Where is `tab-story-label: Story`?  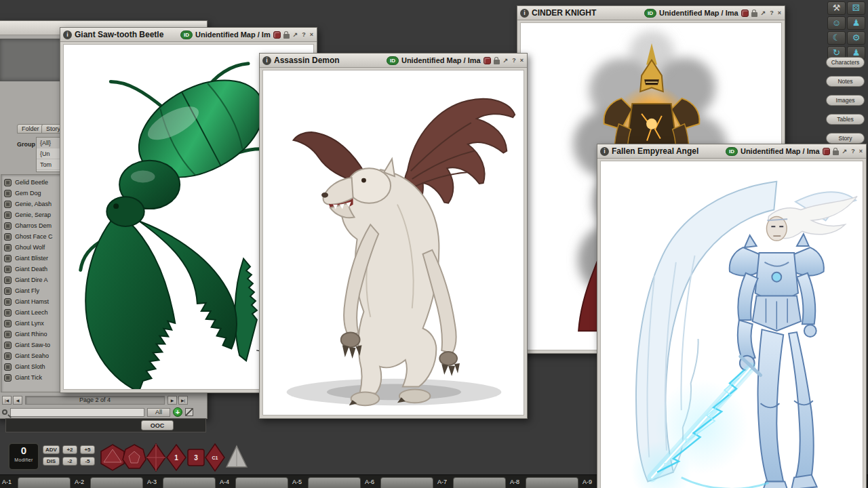
tab-story-label: Story is located at coordinates (53, 129).